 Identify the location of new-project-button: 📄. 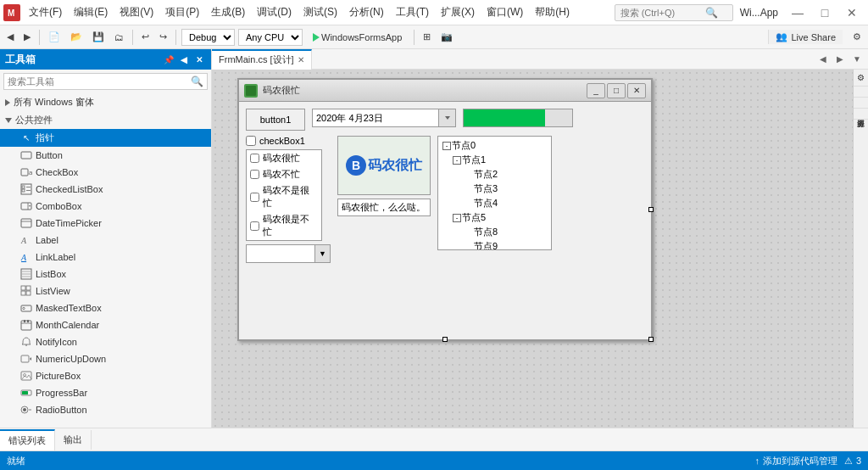
(54, 37).